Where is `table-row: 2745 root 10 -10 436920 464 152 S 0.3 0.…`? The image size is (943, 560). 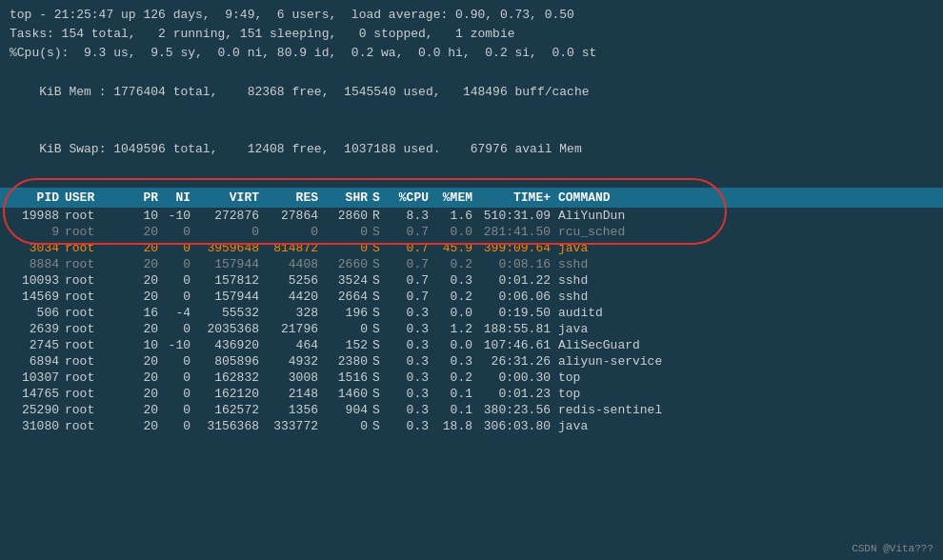
table-row: 2745 root 10 -10 436920 464 152 S 0.3 0.… is located at coordinates (472, 345).